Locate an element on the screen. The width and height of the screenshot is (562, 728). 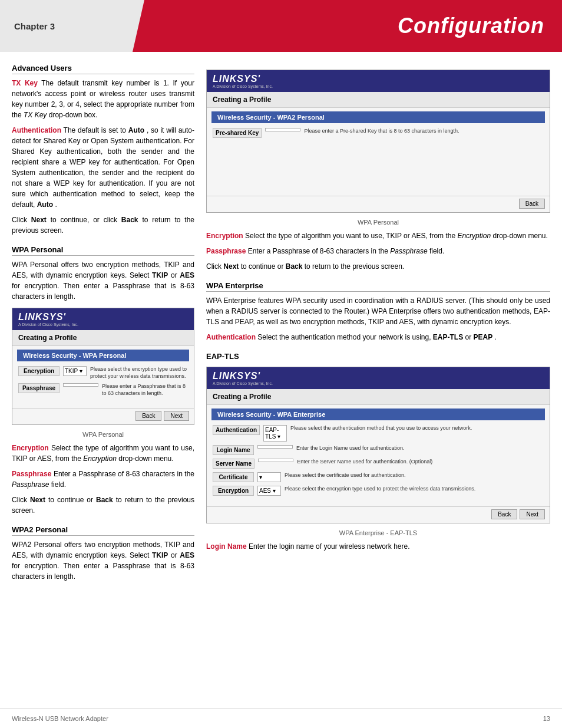
auth2-para: Authentication Select the authentication… is located at coordinates (378, 337).